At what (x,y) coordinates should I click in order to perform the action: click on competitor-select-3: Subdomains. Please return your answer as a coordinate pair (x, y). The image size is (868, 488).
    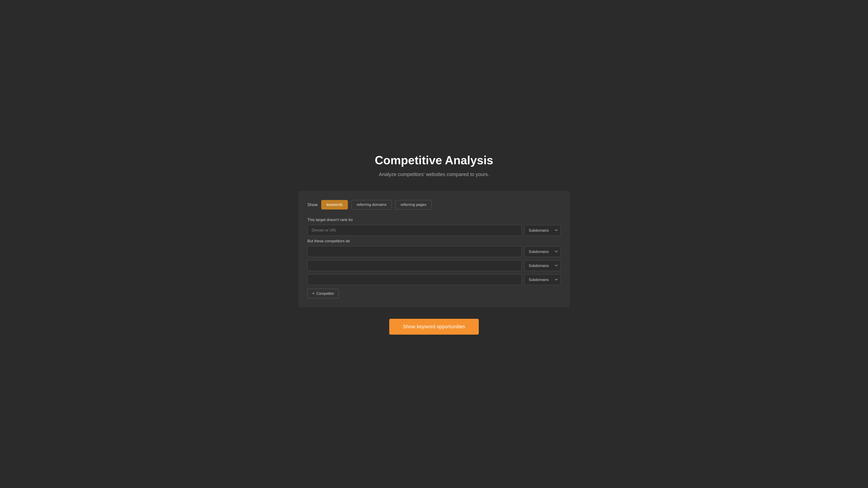
    Looking at the image, I should click on (542, 280).